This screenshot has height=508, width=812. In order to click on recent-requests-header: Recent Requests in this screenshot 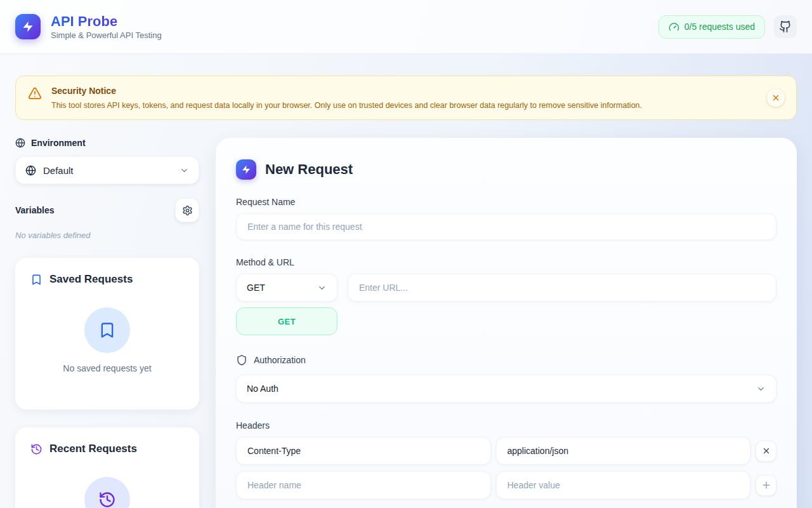, I will do `click(107, 449)`.